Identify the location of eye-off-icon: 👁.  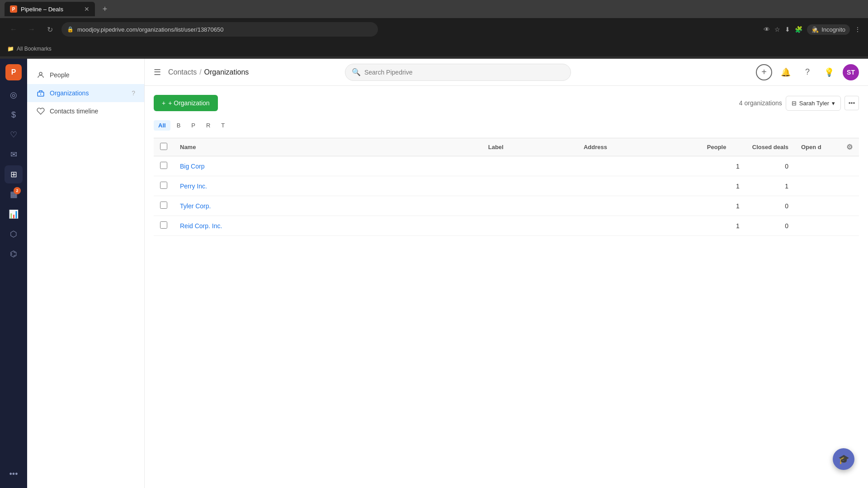
(767, 29).